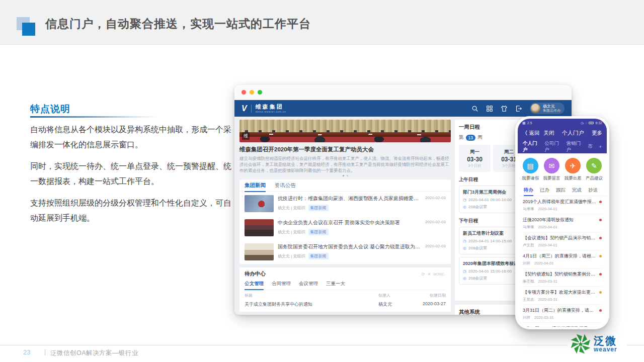 Image resolution: width=644 pixels, height=362 pixels. I want to click on news-date: 2020-02-03, so click(436, 222).